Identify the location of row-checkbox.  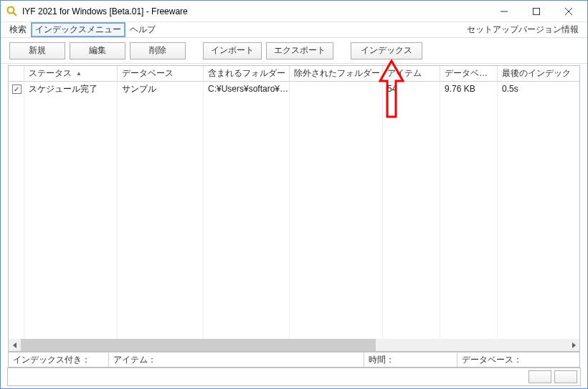
(17, 89).